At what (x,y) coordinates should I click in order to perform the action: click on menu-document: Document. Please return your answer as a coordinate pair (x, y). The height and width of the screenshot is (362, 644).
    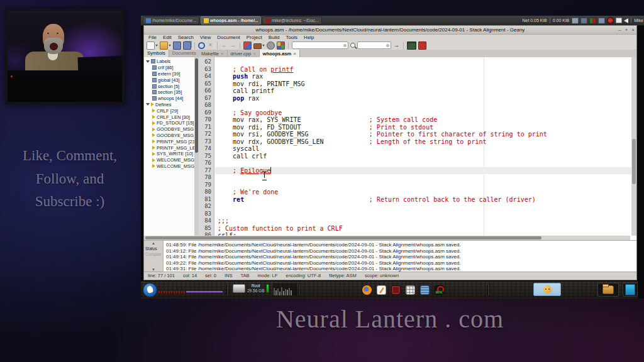
    Looking at the image, I should click on (228, 38).